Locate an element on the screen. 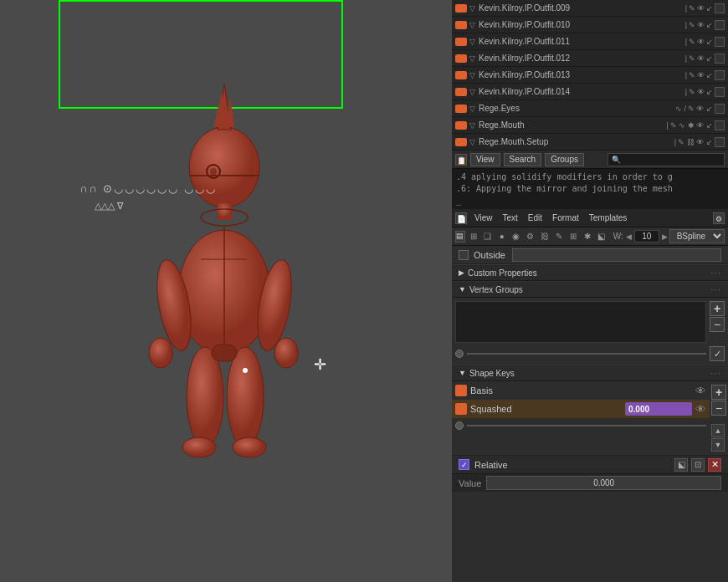 The image size is (728, 582). outliner-row: ▽ Kevin.Kilroy.IP.Outfit.013 | ✎ 👁 ↙ is located at coordinates (590, 75).